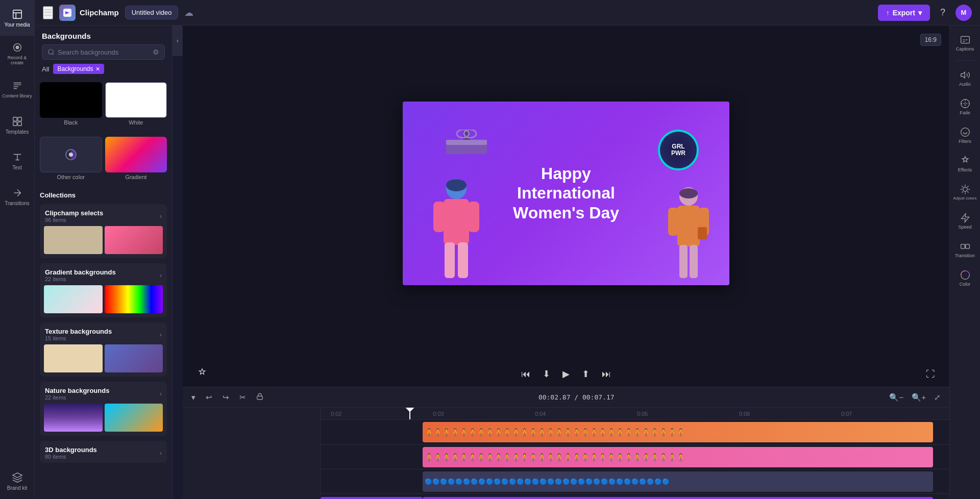 The height and width of the screenshot is (499, 980). What do you see at coordinates (678, 482) in the screenshot?
I see `sticker-clip: 🔵🔵🔵🔵🔵🔵🔵🔵🔵🔵🔵🔵🔵🔵🔵🔵🔵🔵🔵🔵🔵🔵🔵🔵🔵🔵🔵🔵🔵🔵🔵🔵` at bounding box center [678, 482].